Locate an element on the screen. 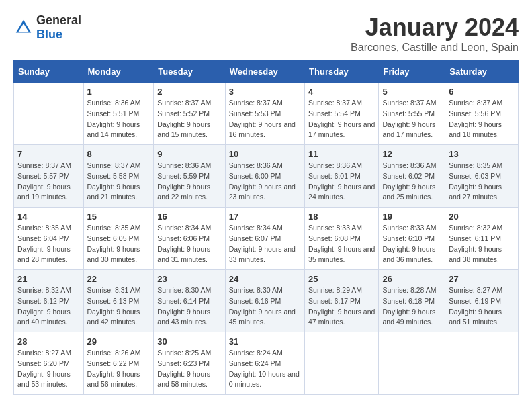 Image resolution: width=532 pixels, height=411 pixels. day-number: 17 is located at coordinates (265, 216).